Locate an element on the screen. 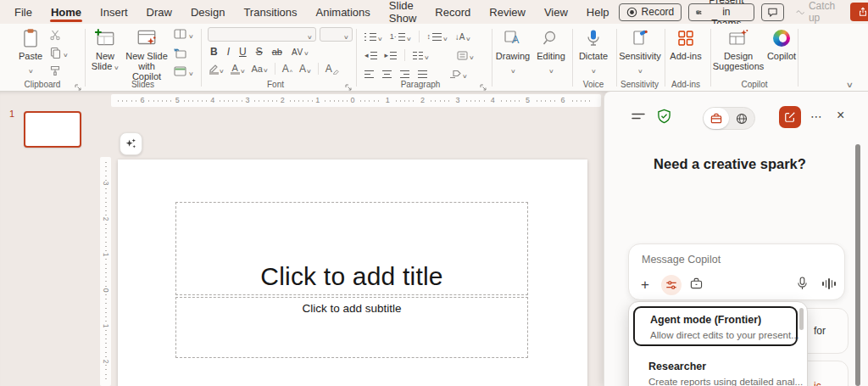 The height and width of the screenshot is (386, 868). slide-thumbnail is located at coordinates (53, 129).